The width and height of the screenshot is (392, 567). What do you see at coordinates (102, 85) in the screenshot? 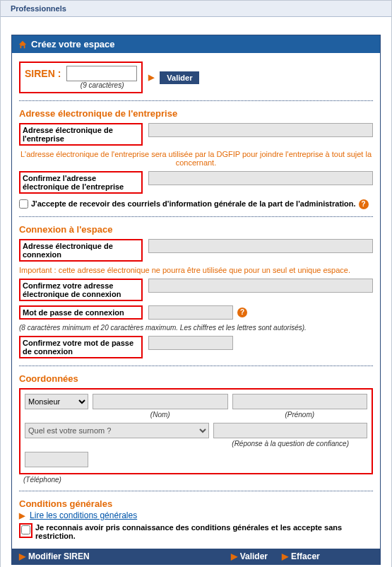
I see `siren-hint: (9 caractères)` at bounding box center [102, 85].